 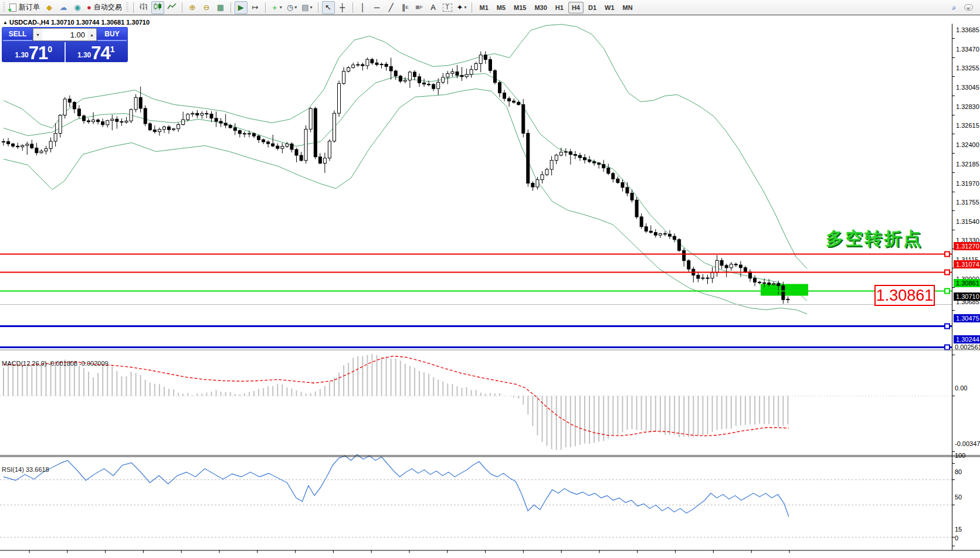 What do you see at coordinates (960, 455) in the screenshot?
I see `rsi-axis-label: 100` at bounding box center [960, 455].